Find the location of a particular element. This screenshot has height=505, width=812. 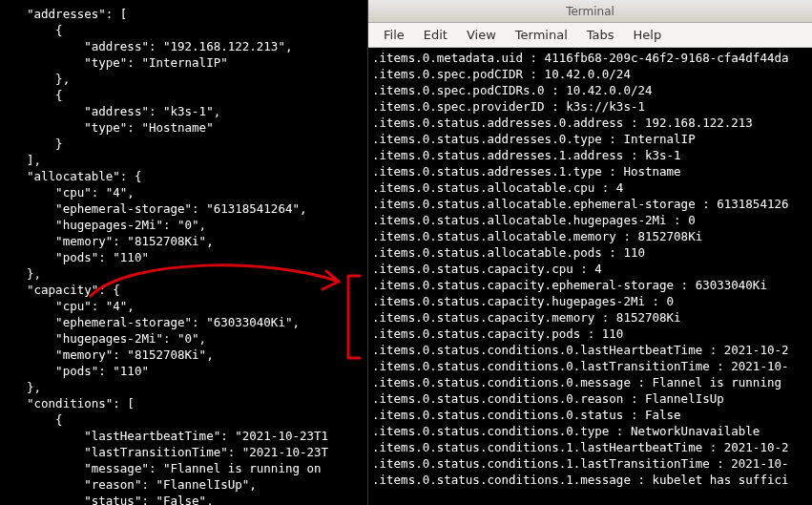

terminal-line: .items.0.status.allocatable.memory : 815… is located at coordinates (590, 237).